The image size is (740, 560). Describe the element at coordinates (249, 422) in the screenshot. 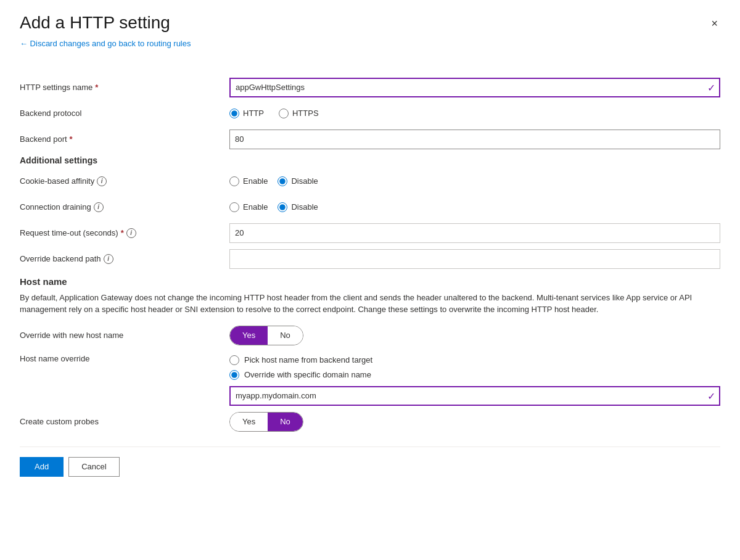

I see `create-custom-probes-yes-button: Yes` at that location.